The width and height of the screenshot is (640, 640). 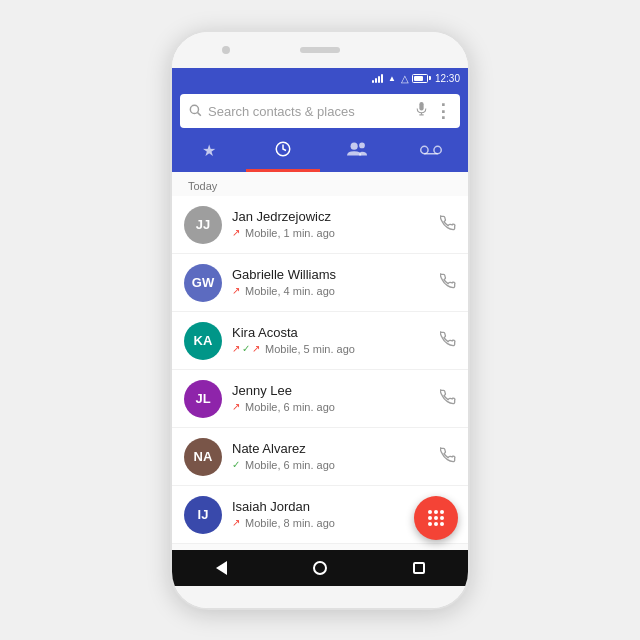 What do you see at coordinates (222, 568) in the screenshot?
I see `back-icon` at bounding box center [222, 568].